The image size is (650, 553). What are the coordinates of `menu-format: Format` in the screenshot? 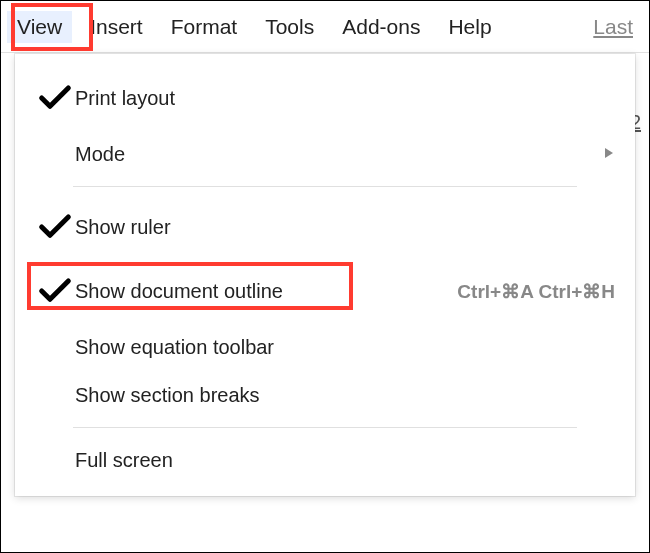 It's located at (204, 27).